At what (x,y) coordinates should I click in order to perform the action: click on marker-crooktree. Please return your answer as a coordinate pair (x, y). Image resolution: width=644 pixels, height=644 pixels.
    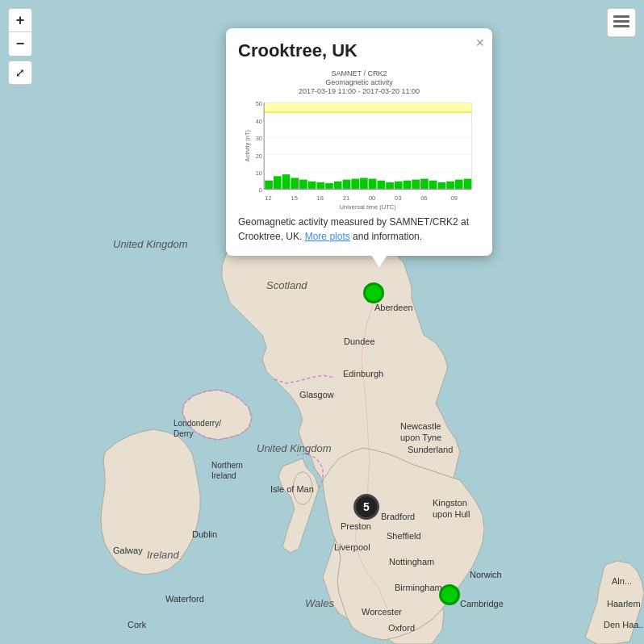
    Looking at the image, I should click on (374, 293).